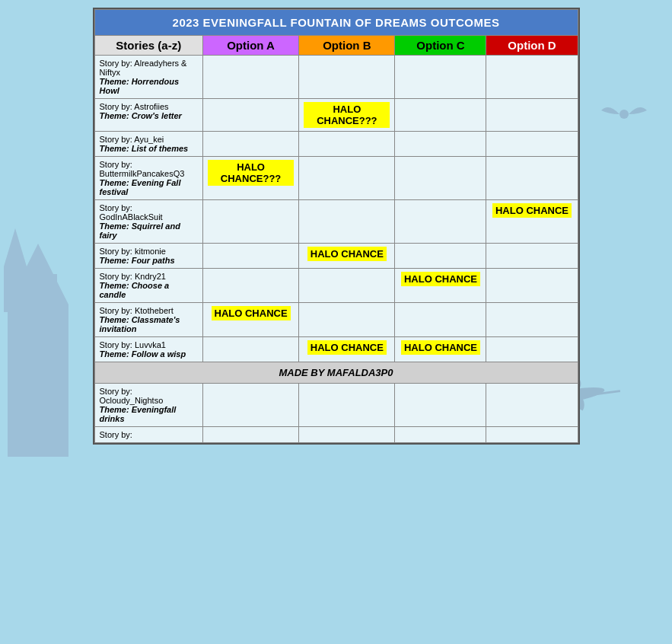  I want to click on table-row: Story by: GodInABlackSuitTheme: Squirrel…, so click(336, 222).